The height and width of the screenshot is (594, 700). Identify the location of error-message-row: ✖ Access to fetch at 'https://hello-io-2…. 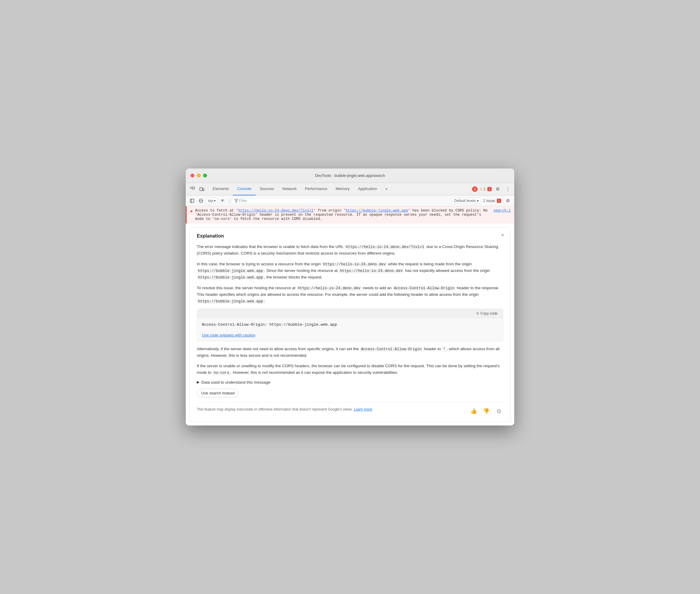
(350, 215).